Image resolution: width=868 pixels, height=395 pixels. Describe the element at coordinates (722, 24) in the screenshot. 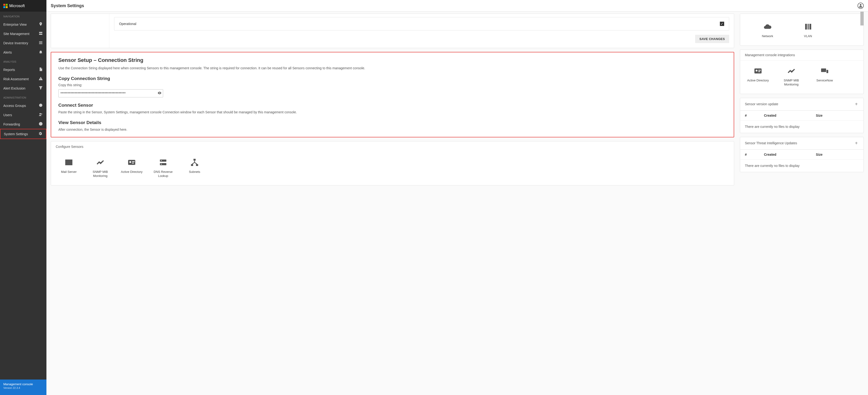

I see `operational-checkbox: ✓` at that location.